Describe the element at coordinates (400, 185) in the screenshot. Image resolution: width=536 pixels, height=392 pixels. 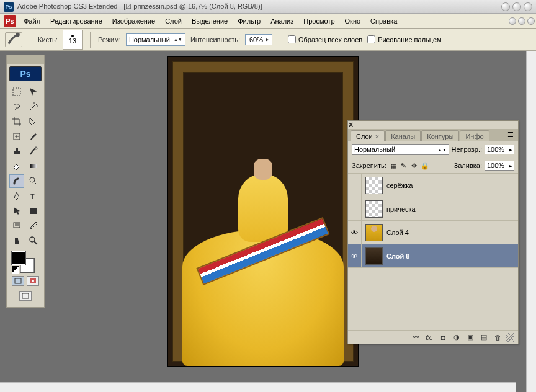
I see `layer-name: серёжка` at that location.